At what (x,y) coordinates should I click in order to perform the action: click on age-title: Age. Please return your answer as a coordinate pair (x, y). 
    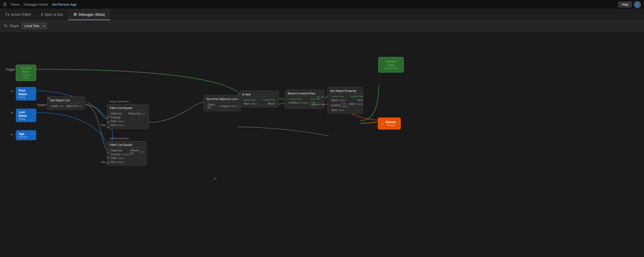
    Looking at the image, I should click on (21, 134).